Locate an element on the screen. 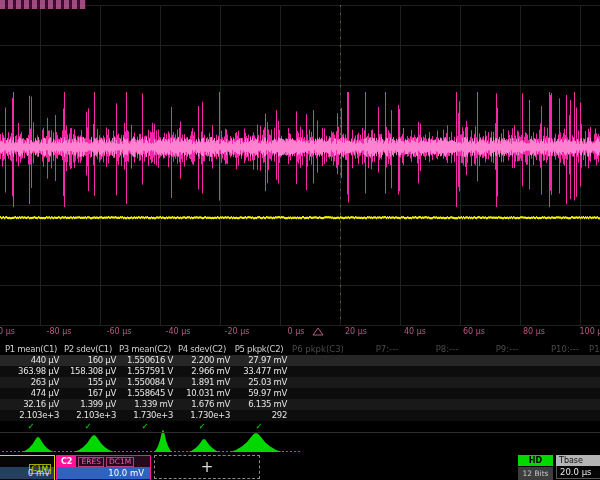 This screenshot has height=480, width=600. measure-value: 2.200 mV is located at coordinates (202, 360).